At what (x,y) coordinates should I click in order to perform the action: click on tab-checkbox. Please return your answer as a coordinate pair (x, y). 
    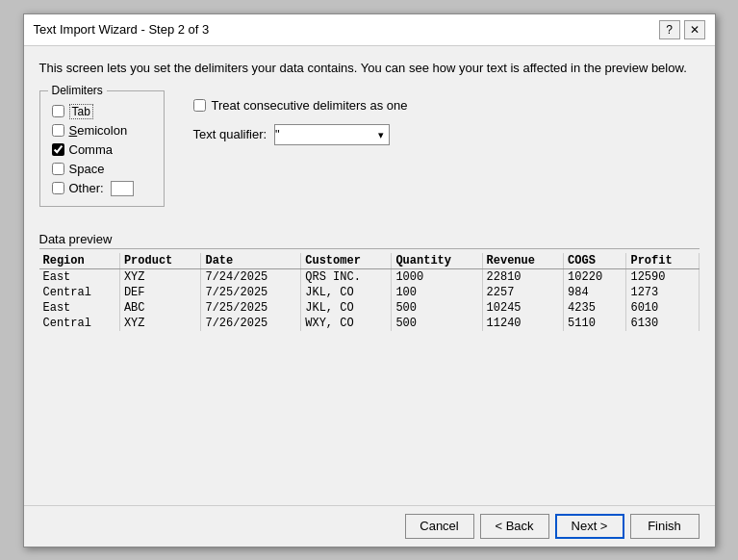
    Looking at the image, I should click on (58, 112).